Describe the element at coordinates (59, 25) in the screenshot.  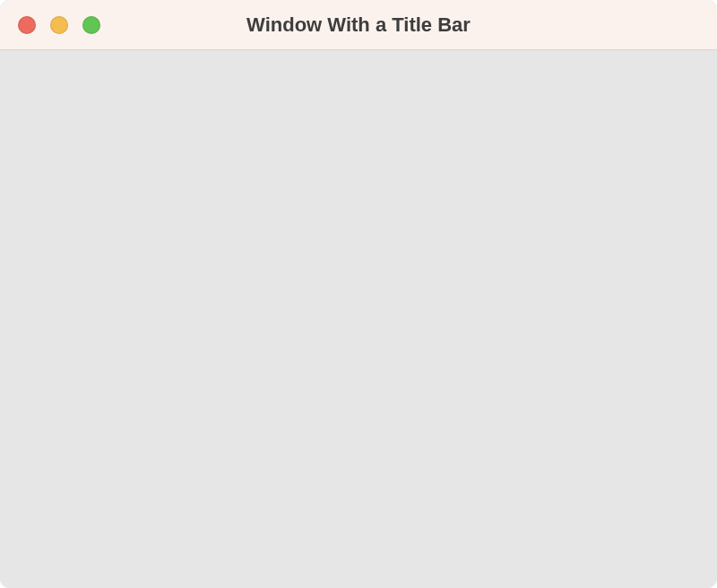
I see `minimize-button` at that location.